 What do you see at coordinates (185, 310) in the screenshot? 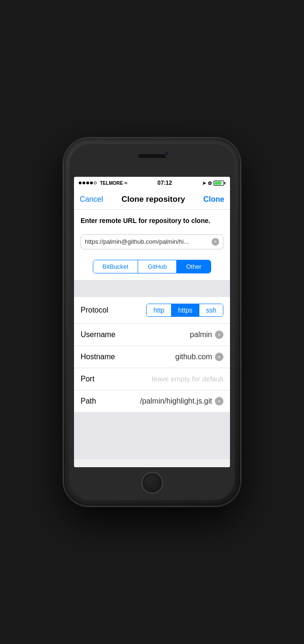
I see `proto-https-label: https` at bounding box center [185, 310].